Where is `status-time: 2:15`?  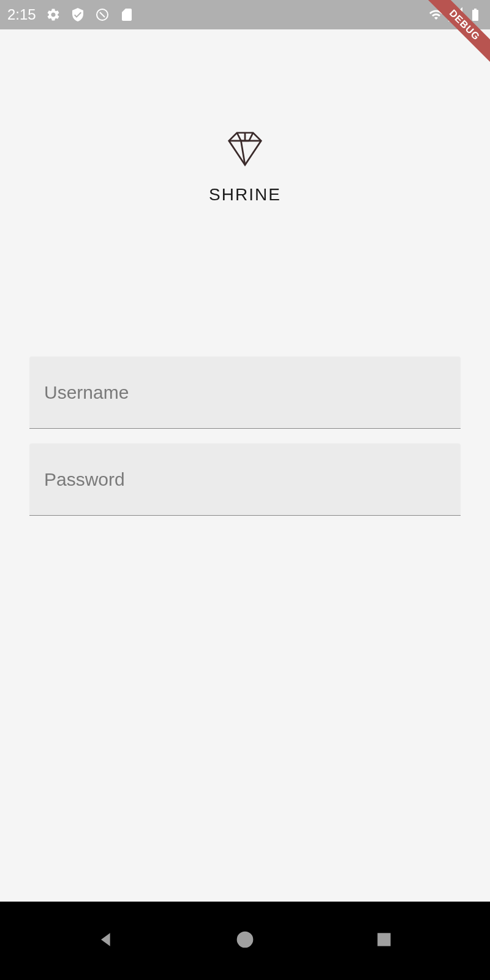
status-time: 2:15 is located at coordinates (22, 15).